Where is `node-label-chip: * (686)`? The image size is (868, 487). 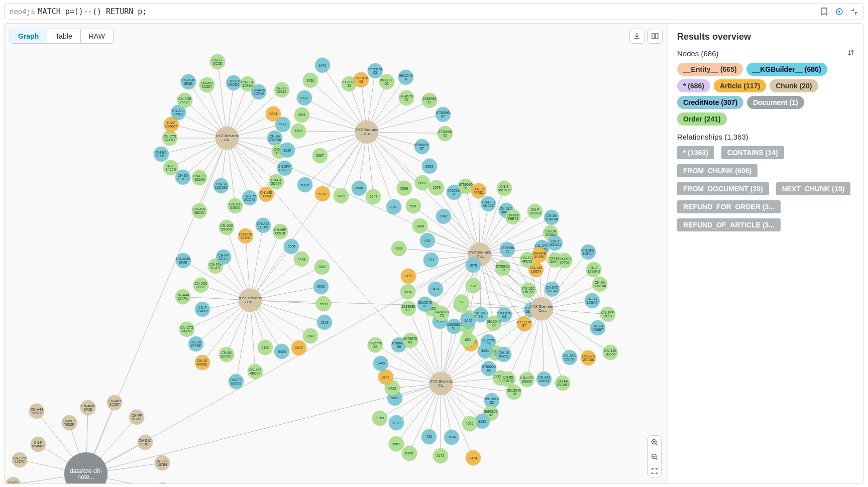
node-label-chip: * (686) is located at coordinates (694, 86).